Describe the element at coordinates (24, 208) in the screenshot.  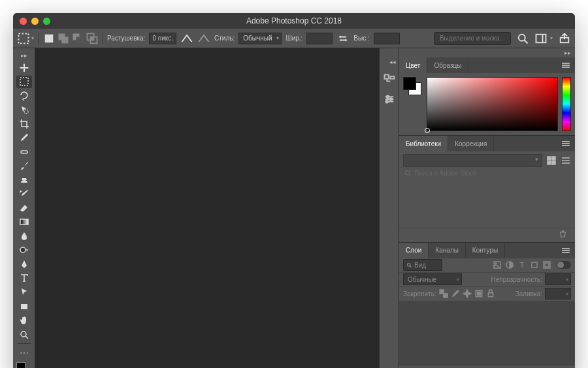
I see `eraser-tool` at that location.